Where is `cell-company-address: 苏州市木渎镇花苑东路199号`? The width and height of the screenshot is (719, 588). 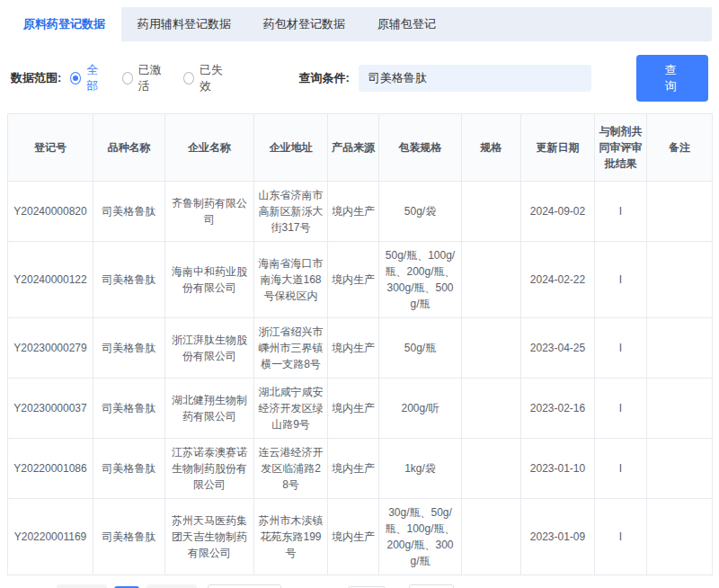 cell-company-address: 苏州市木渎镇花苑东路199号 is located at coordinates (291, 538).